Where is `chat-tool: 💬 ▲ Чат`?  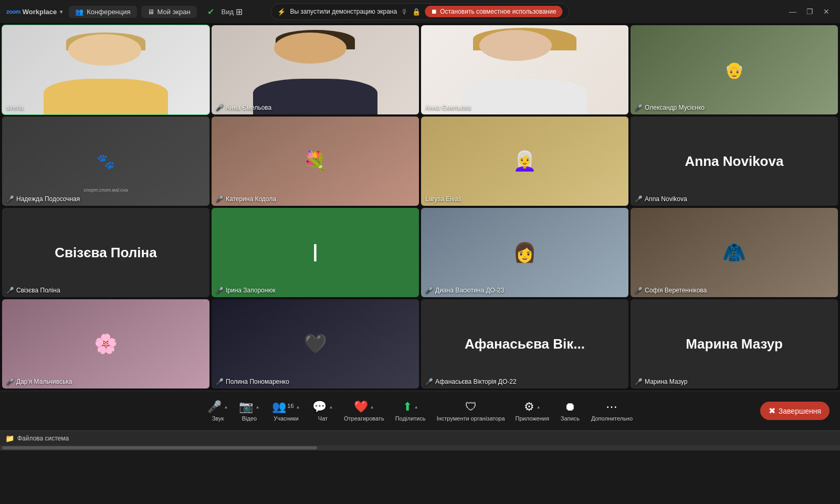 chat-tool: 💬 ▲ Чат is located at coordinates (323, 411).